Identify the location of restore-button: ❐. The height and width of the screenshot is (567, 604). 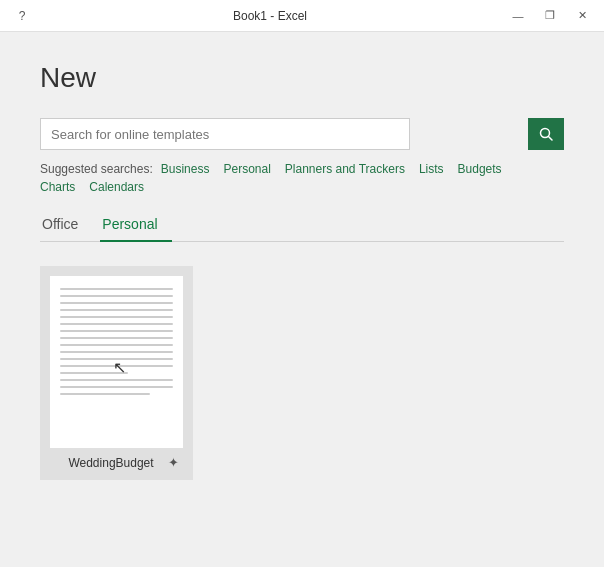
(550, 16).